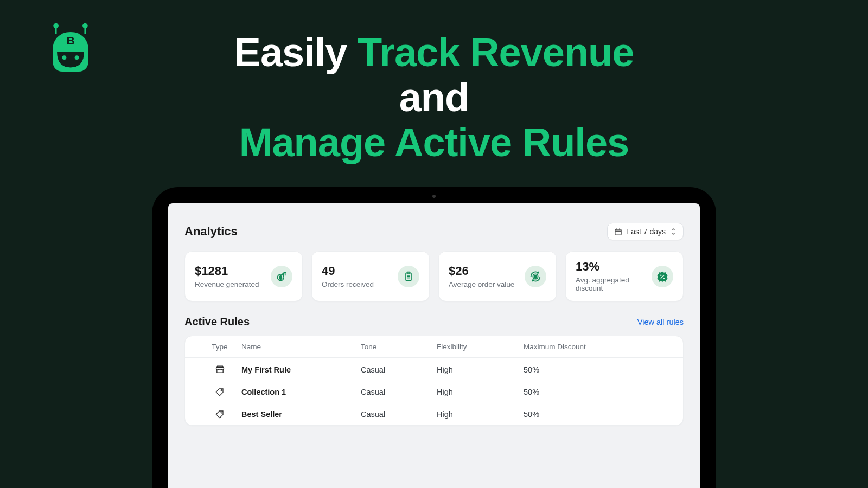  What do you see at coordinates (434, 381) in the screenshot?
I see `rules-table: Type Name Tone Flexibility Maximum Disco…` at bounding box center [434, 381].